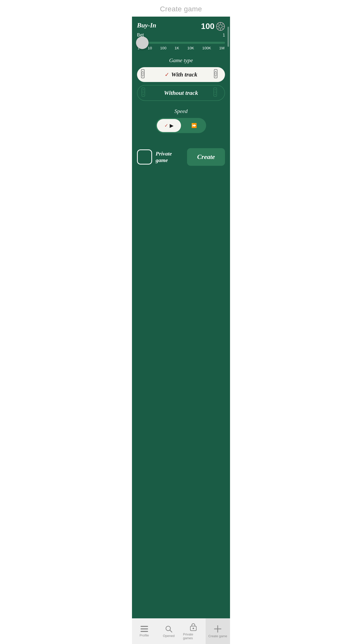 This screenshot has width=362, height=644. What do you see at coordinates (193, 627) in the screenshot?
I see `lock-icon` at bounding box center [193, 627].